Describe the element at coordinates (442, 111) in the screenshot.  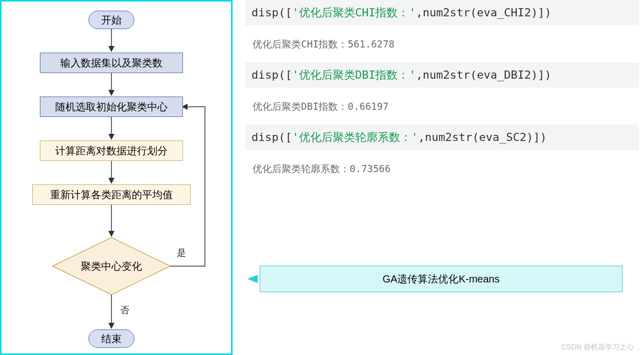
I see `output-line-2: 优化后聚类DBI指数：0.66197` at that location.